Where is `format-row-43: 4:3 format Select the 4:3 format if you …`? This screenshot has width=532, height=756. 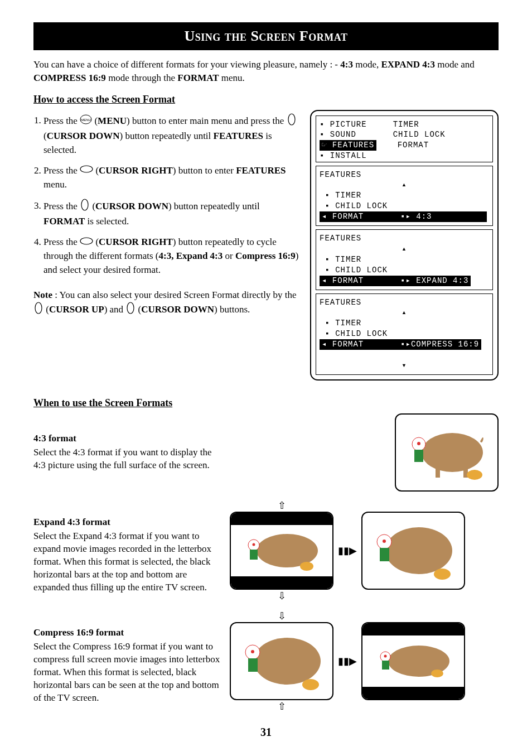 format-row-43: 4:3 format Select the 4:3 format if you … is located at coordinates (266, 452).